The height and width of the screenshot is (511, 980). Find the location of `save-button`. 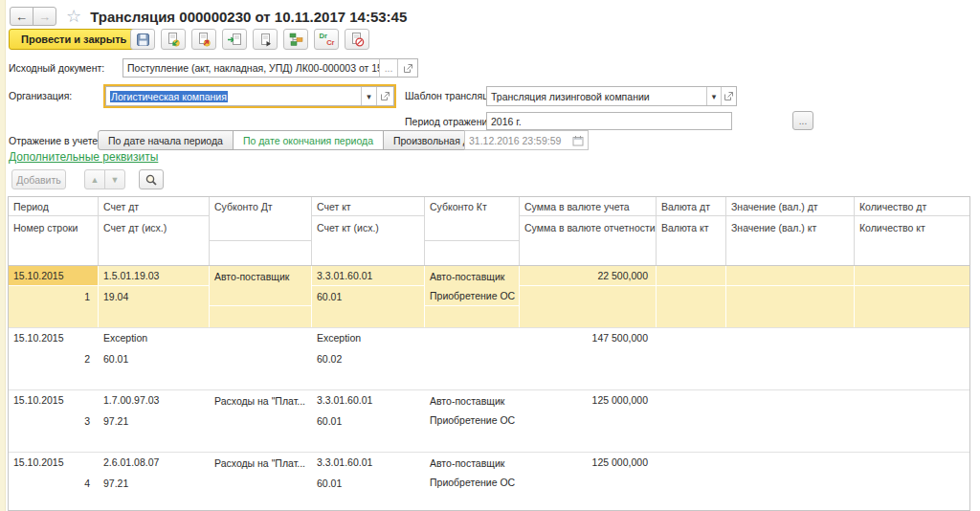

save-button is located at coordinates (143, 39).